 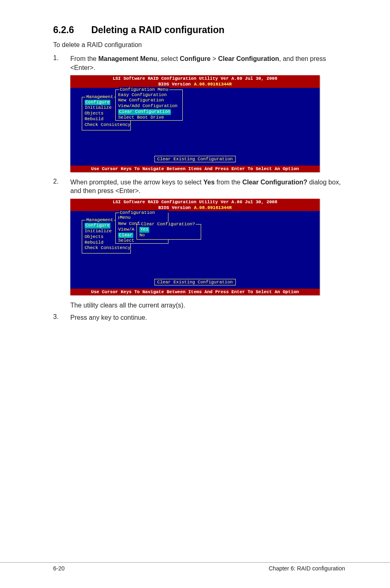 What do you see at coordinates (169, 236) in the screenshot?
I see `clear-item-no: No` at bounding box center [169, 236].